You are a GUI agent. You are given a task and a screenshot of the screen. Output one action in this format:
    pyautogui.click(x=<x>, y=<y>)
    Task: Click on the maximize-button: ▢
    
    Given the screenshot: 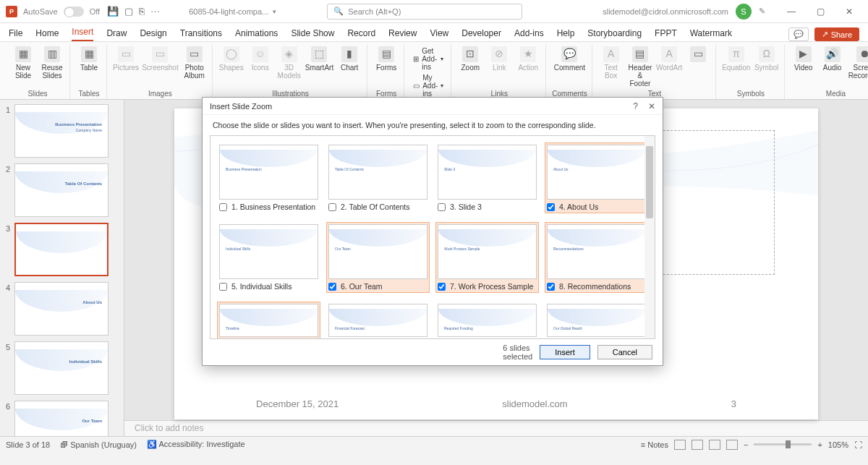 What is the action you would take?
    pyautogui.click(x=820, y=12)
    